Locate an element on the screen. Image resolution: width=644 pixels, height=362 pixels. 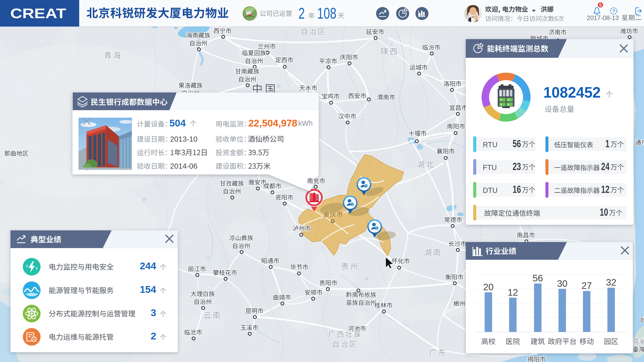
svg-text: DTU is located at coordinates (490, 190).